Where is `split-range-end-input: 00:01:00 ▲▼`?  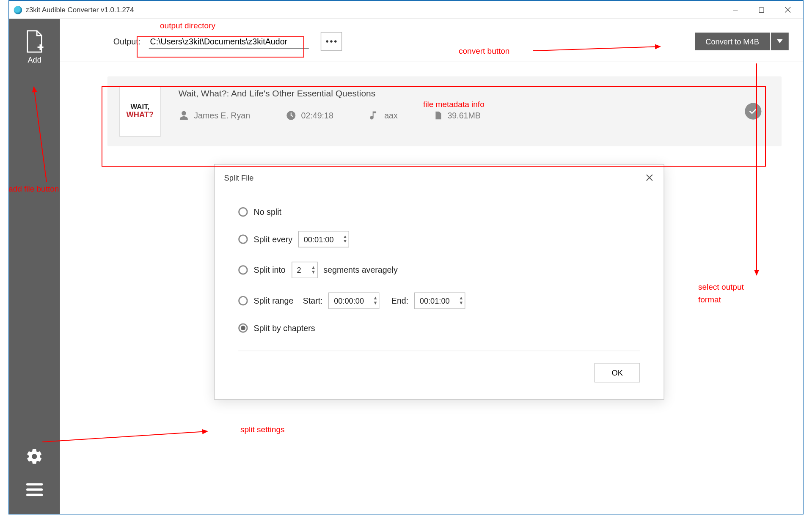
split-range-end-input: 00:01:00 ▲▼ is located at coordinates (440, 301).